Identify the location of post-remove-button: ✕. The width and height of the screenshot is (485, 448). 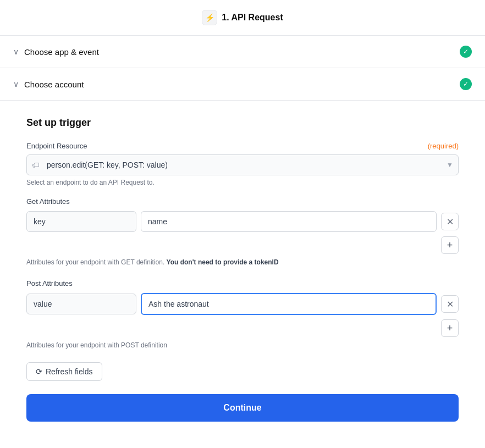
(450, 304).